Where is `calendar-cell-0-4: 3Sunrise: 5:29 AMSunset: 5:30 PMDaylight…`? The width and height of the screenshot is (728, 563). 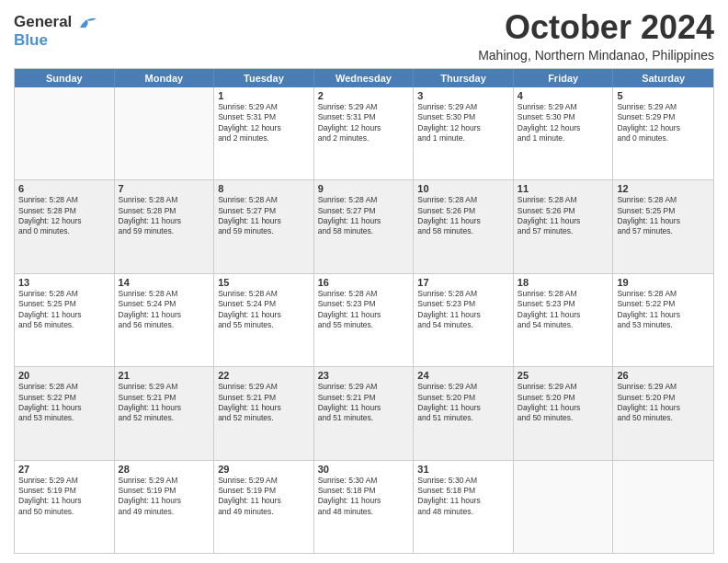 calendar-cell-0-4: 3Sunrise: 5:29 AMSunset: 5:30 PMDaylight… is located at coordinates (463, 133).